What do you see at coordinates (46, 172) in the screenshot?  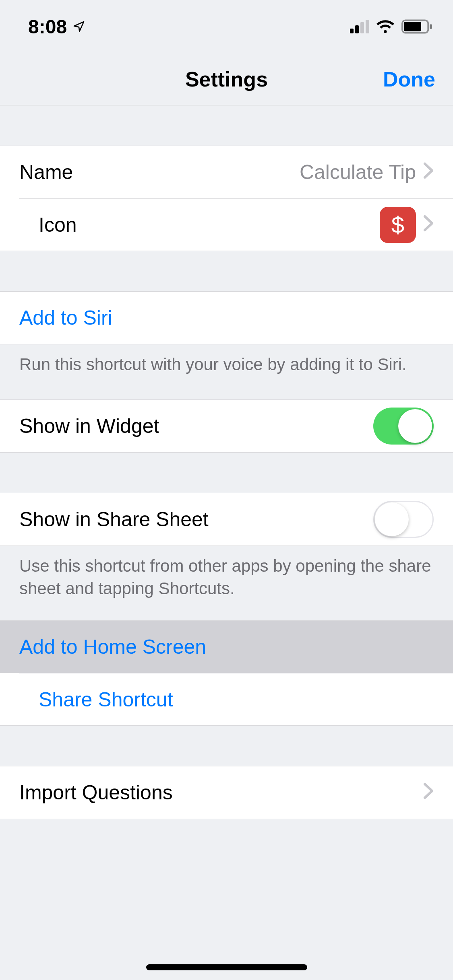 I see `name-label: Name` at bounding box center [46, 172].